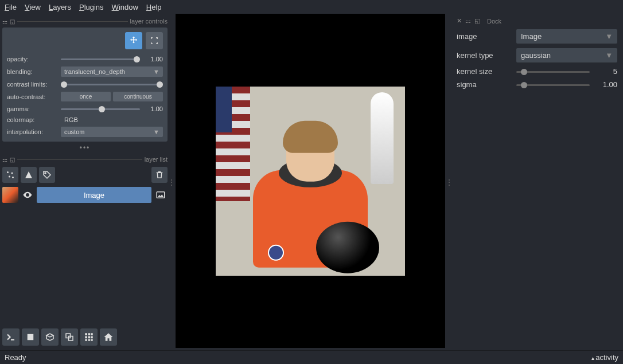 This screenshot has height=364, width=623. Describe the element at coordinates (32, 109) in the screenshot. I see `gamma-label: gamma:` at that location.